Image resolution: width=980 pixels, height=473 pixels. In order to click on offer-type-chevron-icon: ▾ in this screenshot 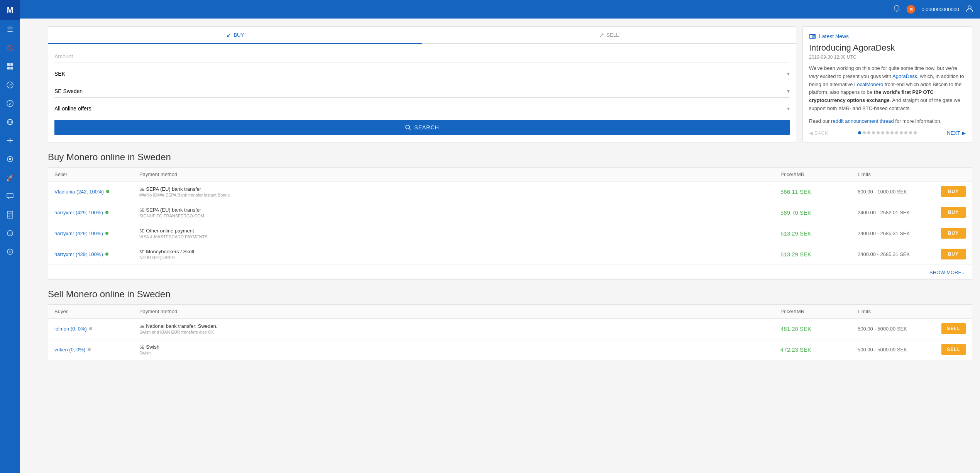, I will do `click(788, 109)`.